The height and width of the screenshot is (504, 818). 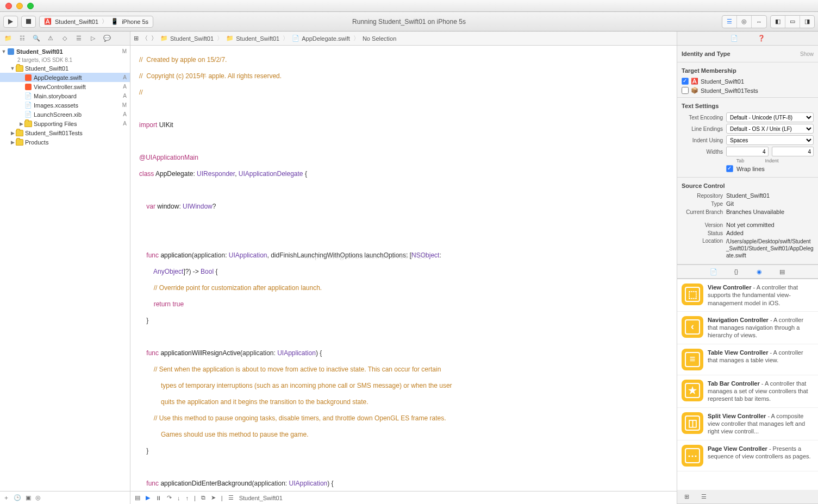 What do you see at coordinates (748, 424) in the screenshot?
I see `library-item: ◫Split View Controller - A composite vie…` at bounding box center [748, 424].